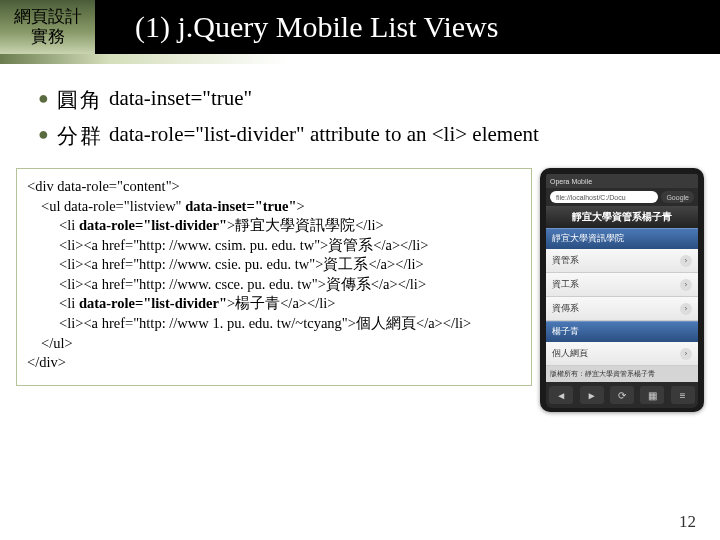 This screenshot has width=720, height=540. Describe the element at coordinates (274, 246) in the screenshot. I see `code-line: <li><a href="http: //www. csim. pu. edu.…` at that location.